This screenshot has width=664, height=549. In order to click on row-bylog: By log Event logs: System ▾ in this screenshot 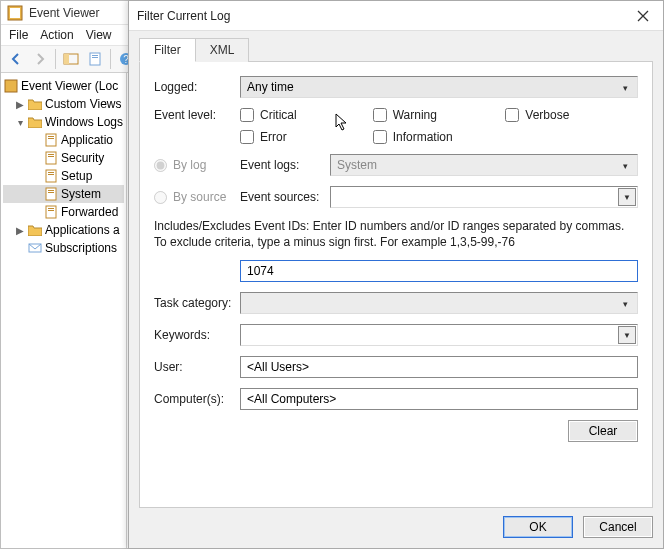, I will do `click(396, 165)`.